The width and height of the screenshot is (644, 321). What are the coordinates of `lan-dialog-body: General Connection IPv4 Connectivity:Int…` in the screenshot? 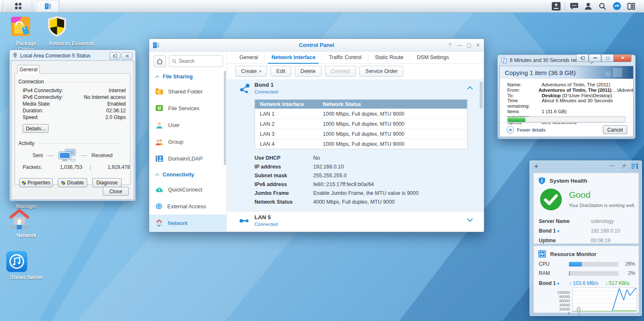 It's located at (73, 130).